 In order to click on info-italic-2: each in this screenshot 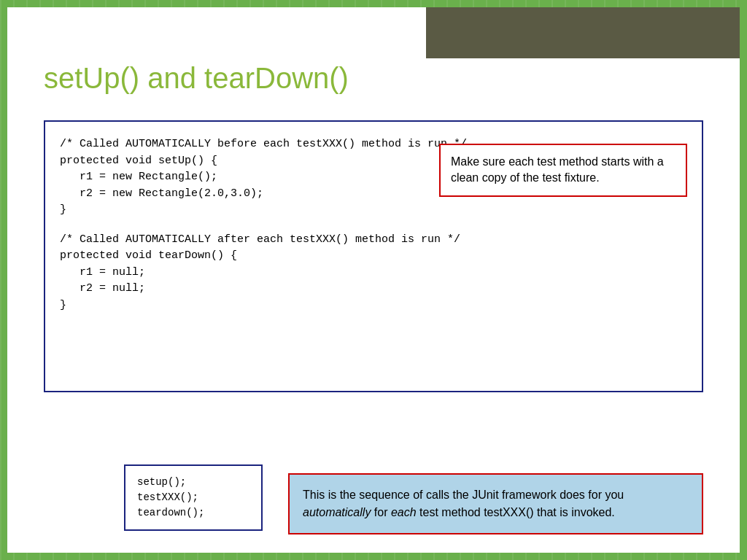, I will do `click(404, 512)`.